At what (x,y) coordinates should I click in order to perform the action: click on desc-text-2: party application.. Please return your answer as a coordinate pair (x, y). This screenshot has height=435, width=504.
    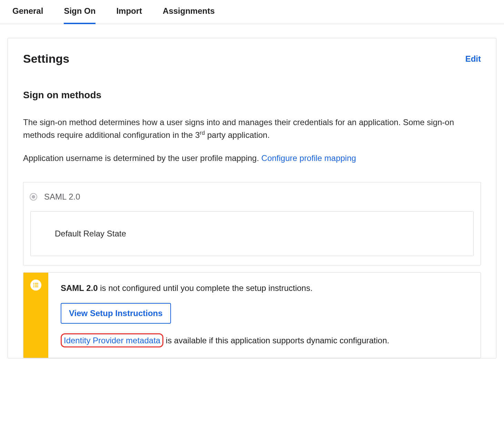
    Looking at the image, I should click on (237, 135).